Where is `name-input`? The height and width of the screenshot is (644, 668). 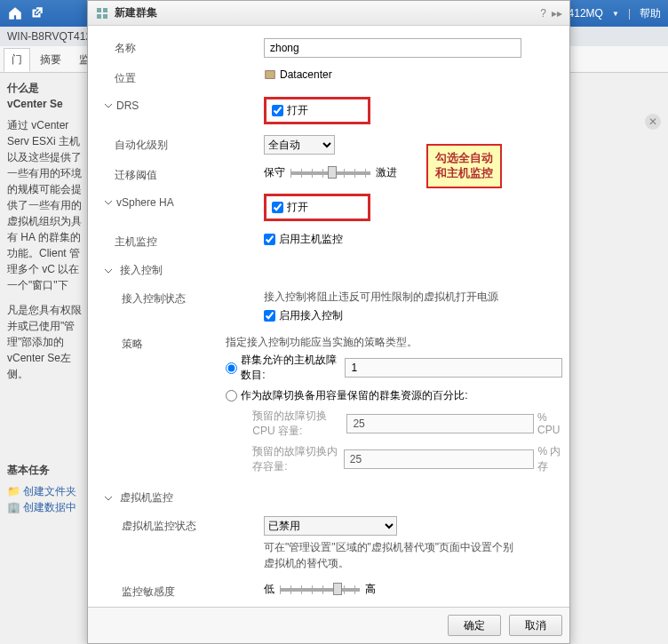 name-input is located at coordinates (393, 48).